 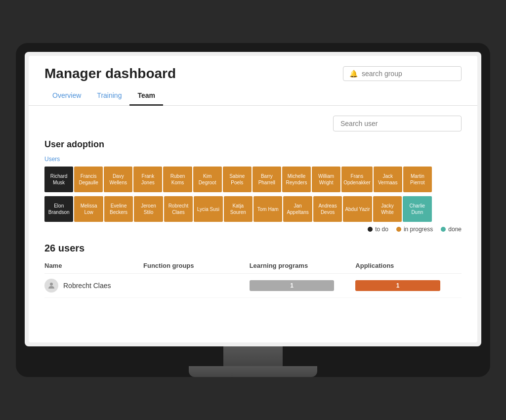 I want to click on table-row: Robrecht Claes 1 1, so click(x=253, y=286).